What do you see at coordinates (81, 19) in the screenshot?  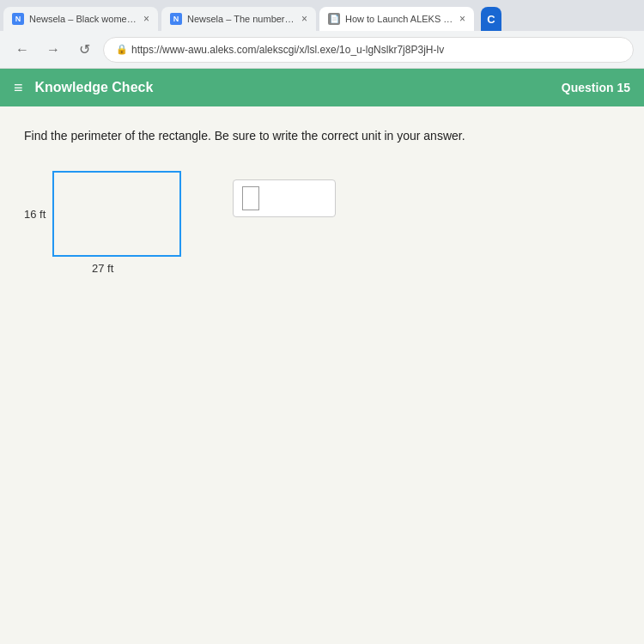 I see `tab-newsela-1: N Newsela – Black women pa... ×` at bounding box center [81, 19].